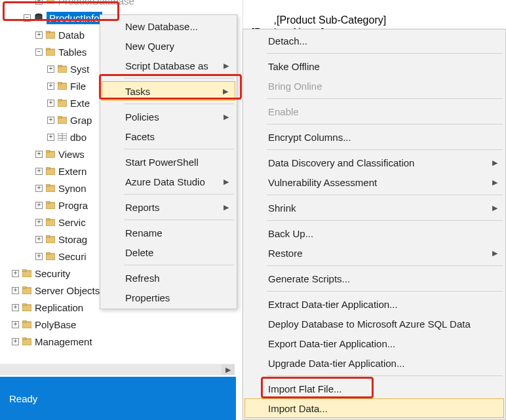 Image resolution: width=506 pixels, height=420 pixels. I want to click on scroll-right-button: ▶, so click(228, 370).